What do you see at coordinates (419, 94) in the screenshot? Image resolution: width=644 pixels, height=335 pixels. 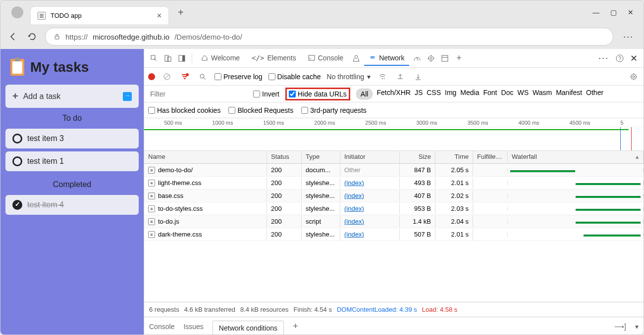 I see `filter-type-js: JS` at bounding box center [419, 94].